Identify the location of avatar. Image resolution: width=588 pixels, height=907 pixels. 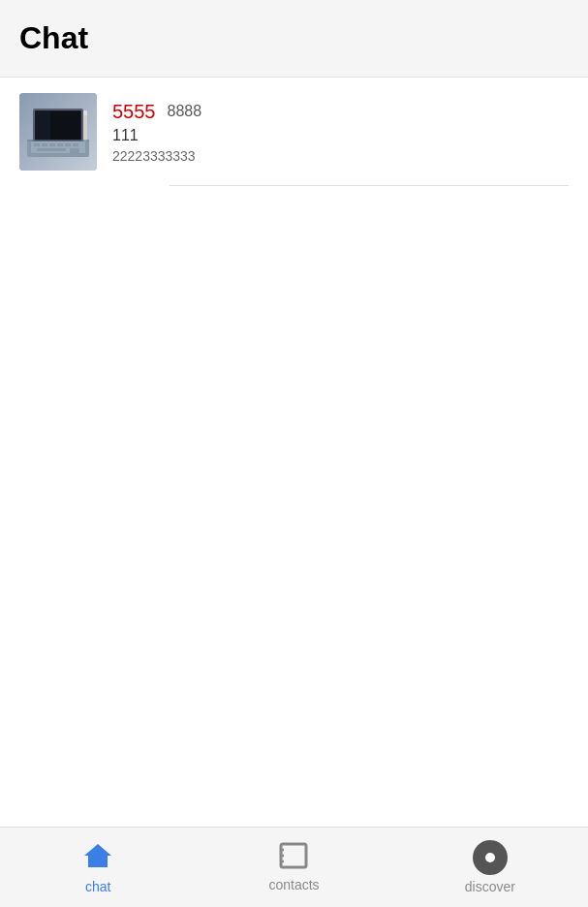
(58, 132).